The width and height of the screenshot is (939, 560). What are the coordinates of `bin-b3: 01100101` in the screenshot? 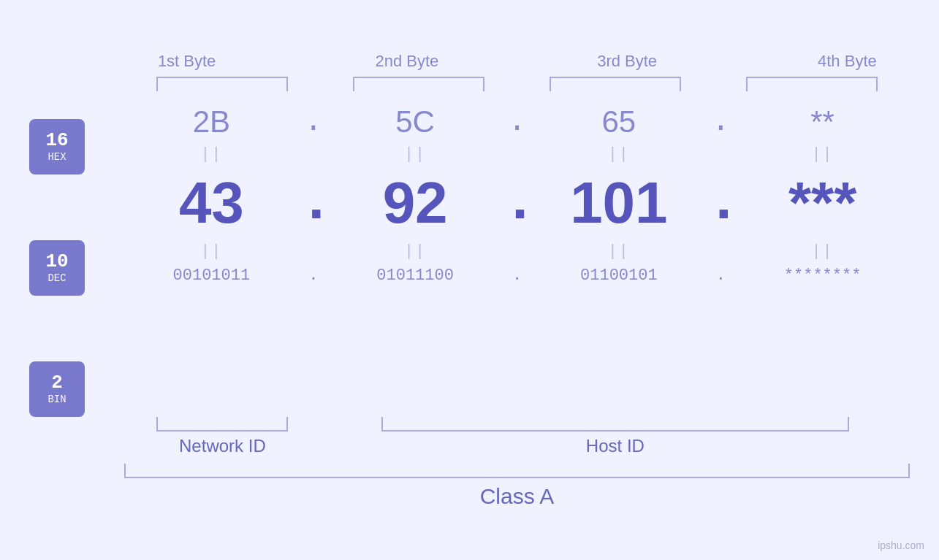 It's located at (620, 276).